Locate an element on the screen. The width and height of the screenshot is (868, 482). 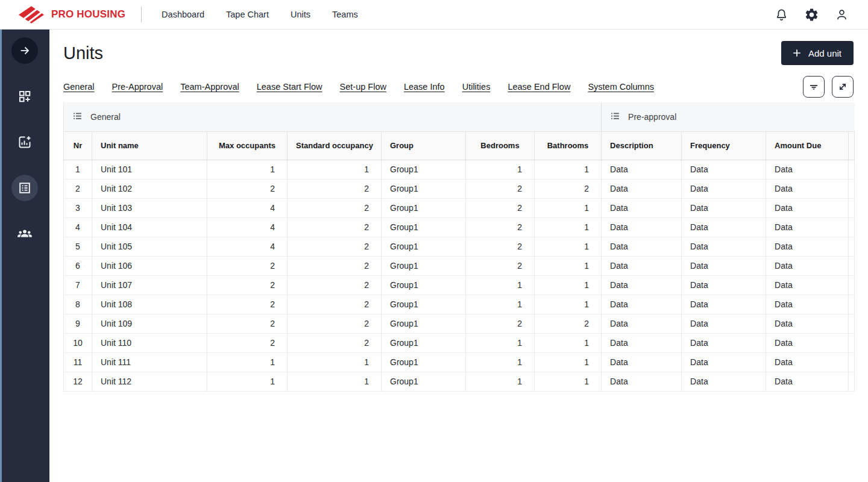
settings-button is located at coordinates (812, 14).